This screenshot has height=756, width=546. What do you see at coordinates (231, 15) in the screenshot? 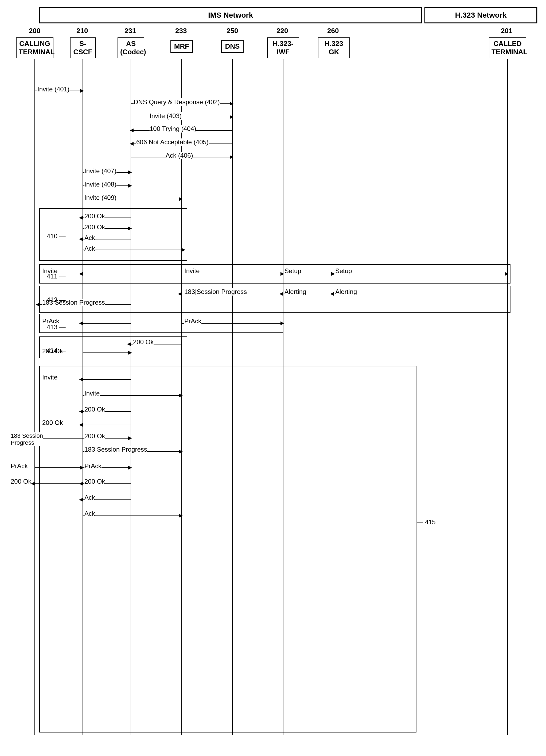
I see `ims-network-label: IMS Network` at bounding box center [231, 15].